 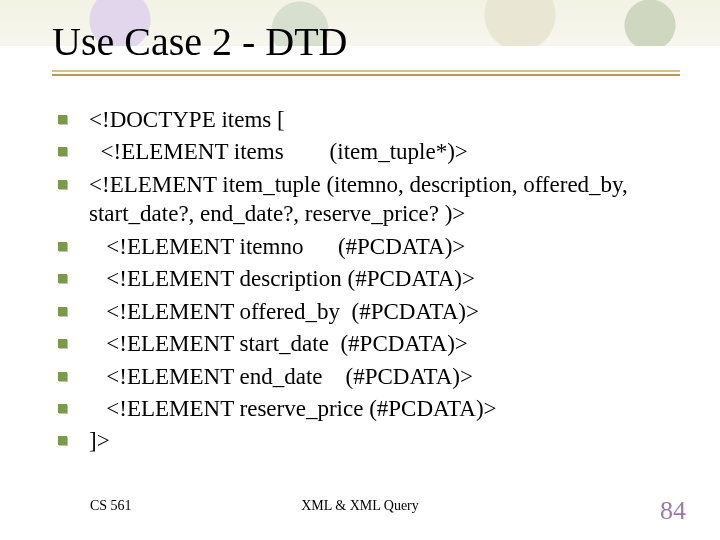 What do you see at coordinates (277, 246) in the screenshot?
I see `bullet-text: <!ELEMENT itemno (#PCDATA)>` at bounding box center [277, 246].